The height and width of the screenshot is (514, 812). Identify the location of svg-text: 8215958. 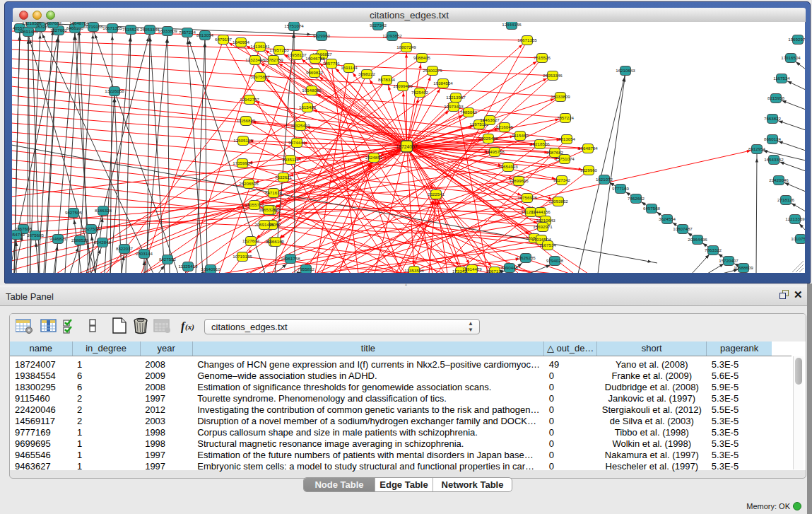
(776, 98).